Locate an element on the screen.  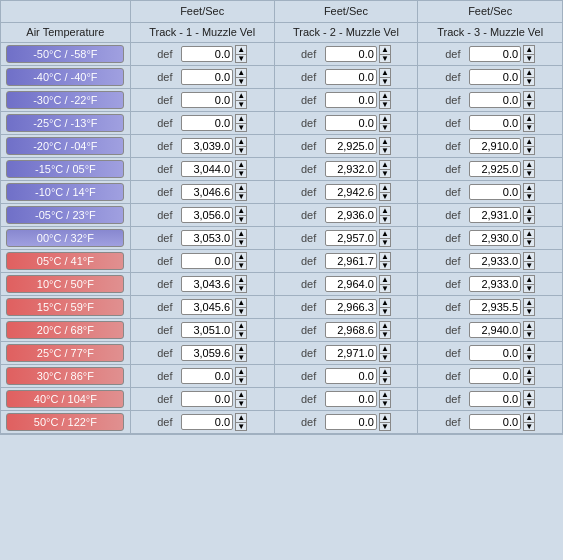
temp-button: 00°C / 32°F is located at coordinates (65, 238).